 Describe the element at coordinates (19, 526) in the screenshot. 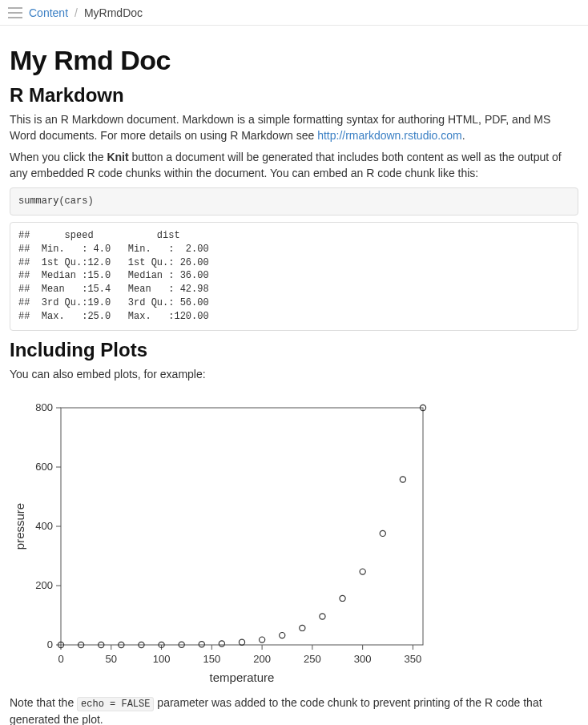

I see `svg-text: pressure` at that location.